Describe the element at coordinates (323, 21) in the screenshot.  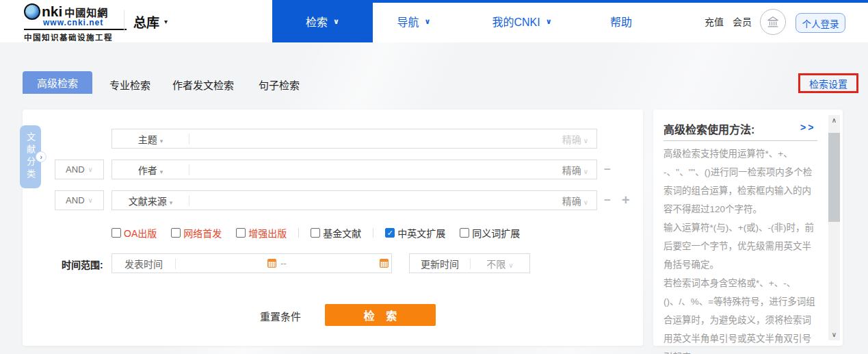
I see `nav-item-search: 检索 ∨` at that location.